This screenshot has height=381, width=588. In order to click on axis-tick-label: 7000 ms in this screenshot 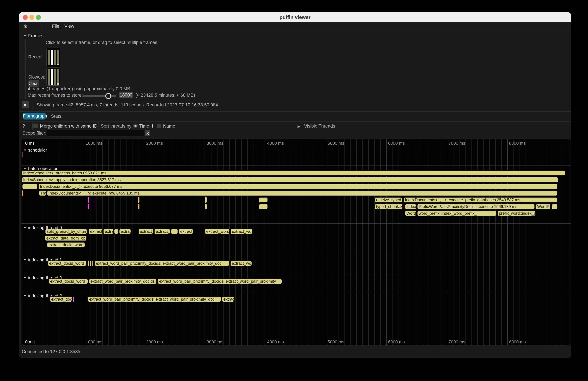, I will do `click(457, 143)`.